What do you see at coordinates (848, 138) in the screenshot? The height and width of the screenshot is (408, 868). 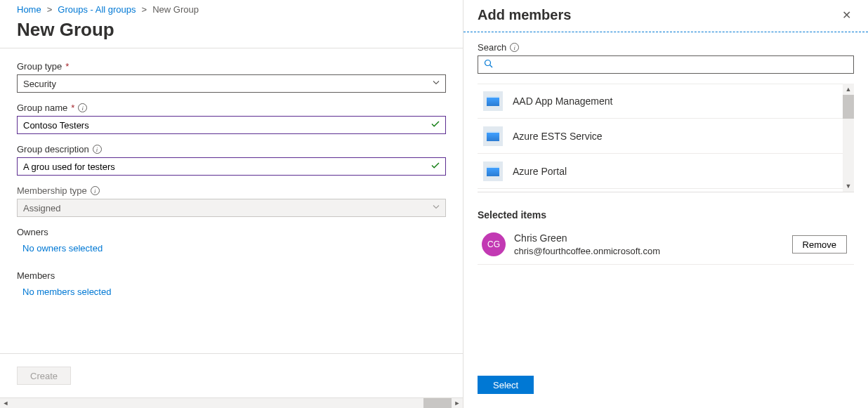 I see `vertical-scrollbar: ▲ ▼` at bounding box center [848, 138].